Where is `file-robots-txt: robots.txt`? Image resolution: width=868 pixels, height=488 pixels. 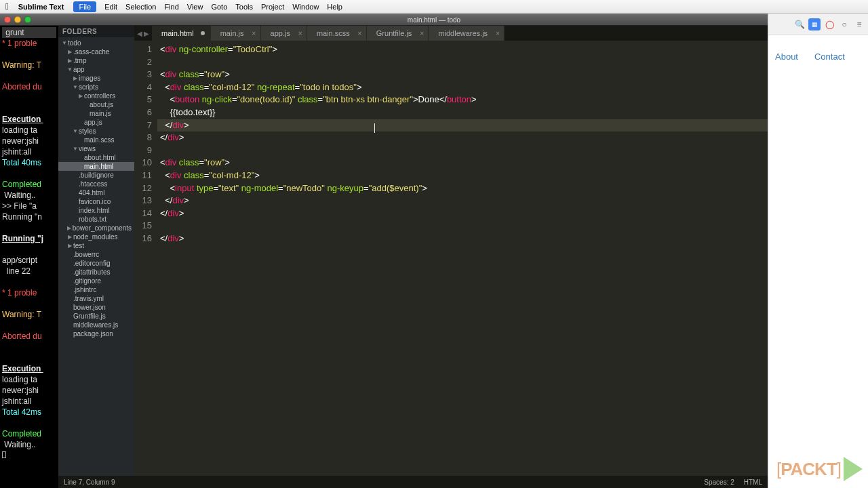 file-robots-txt: robots.txt is located at coordinates (96, 220).